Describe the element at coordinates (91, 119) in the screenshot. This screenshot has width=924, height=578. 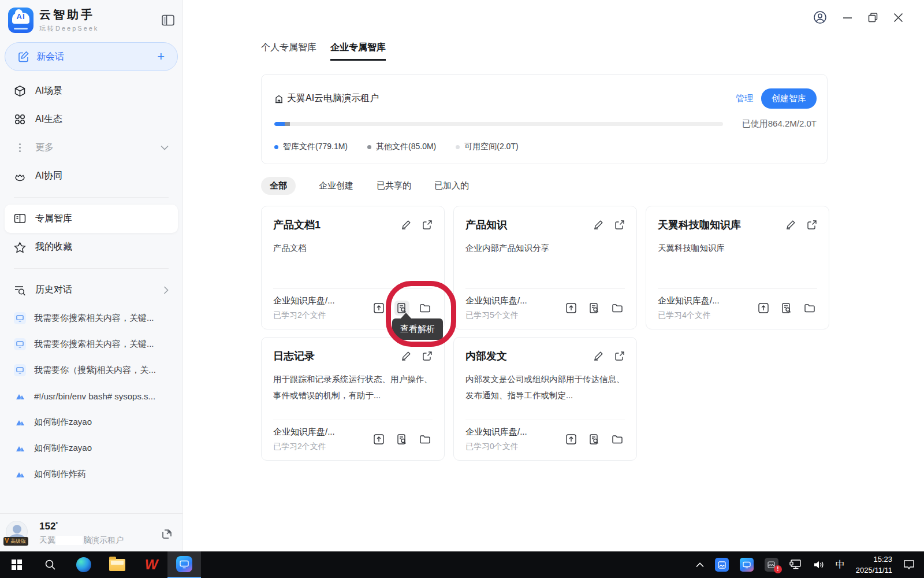
I see `sidebar-item-ai-ecosystem: AI生态` at that location.